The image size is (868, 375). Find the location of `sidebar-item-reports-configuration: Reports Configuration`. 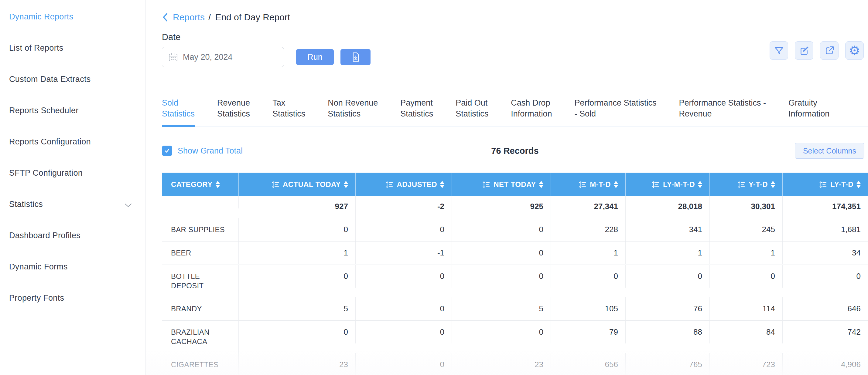

sidebar-item-reports-configuration: Reports Configuration is located at coordinates (73, 153).